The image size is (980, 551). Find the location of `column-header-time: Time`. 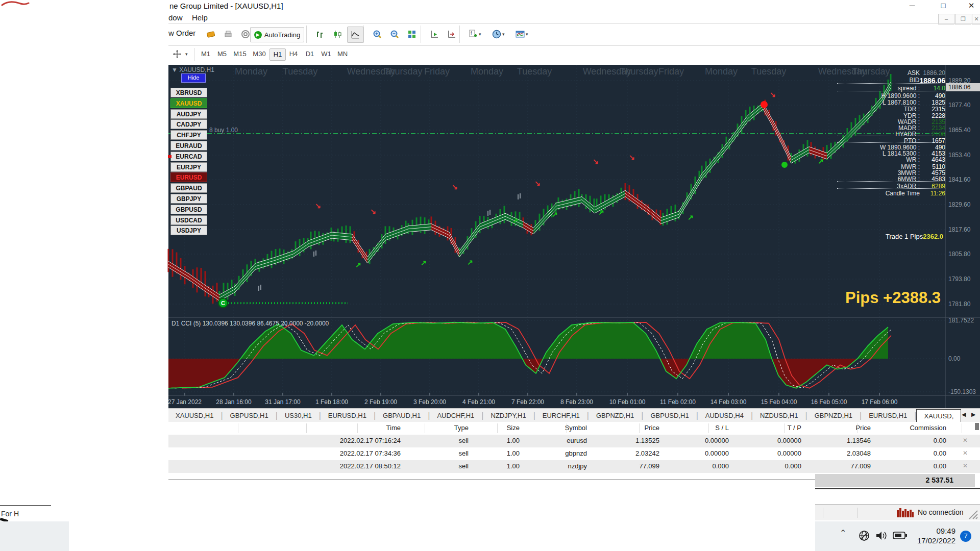

column-header-time: Time is located at coordinates (394, 428).